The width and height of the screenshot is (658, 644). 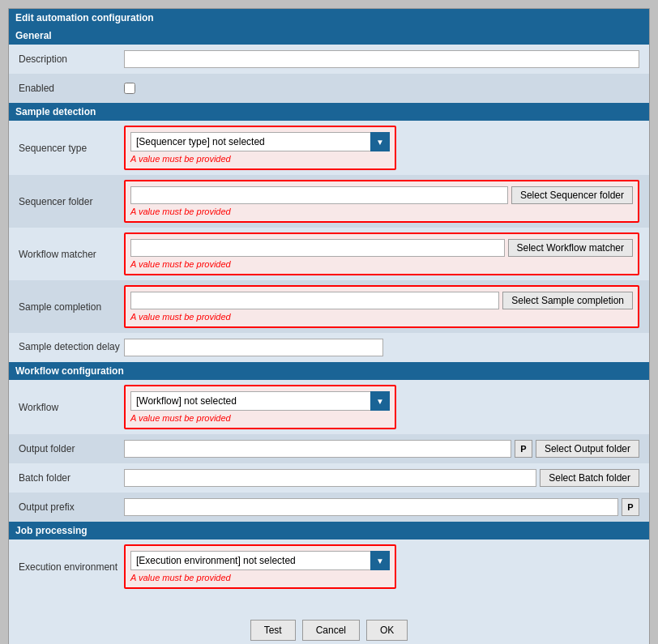 What do you see at coordinates (84, 18) in the screenshot?
I see `window-title: Edit automation configuration` at bounding box center [84, 18].